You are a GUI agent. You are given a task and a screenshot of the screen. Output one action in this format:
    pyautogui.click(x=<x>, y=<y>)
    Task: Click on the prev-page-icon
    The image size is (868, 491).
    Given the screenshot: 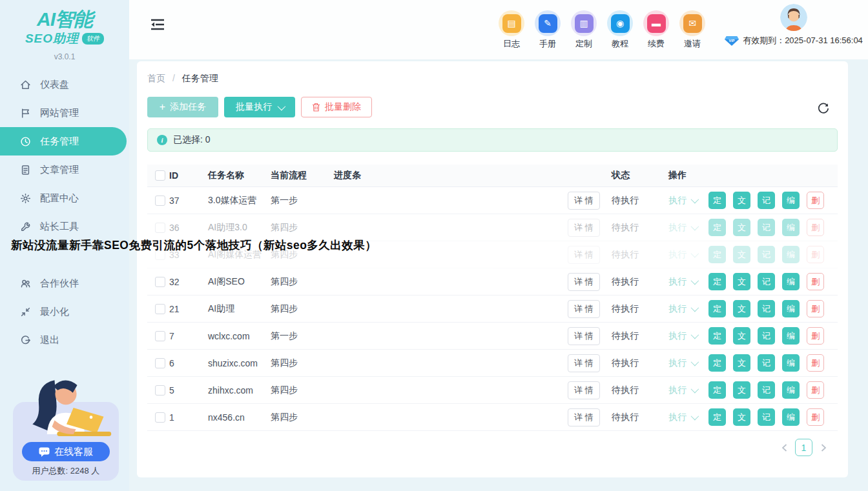 What is the action you would take?
    pyautogui.click(x=784, y=448)
    